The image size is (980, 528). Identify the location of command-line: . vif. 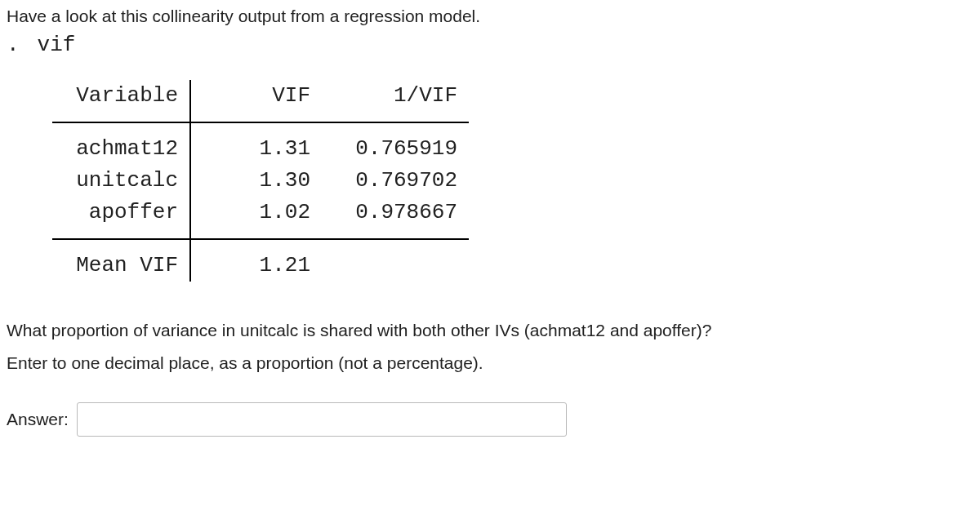
(490, 45).